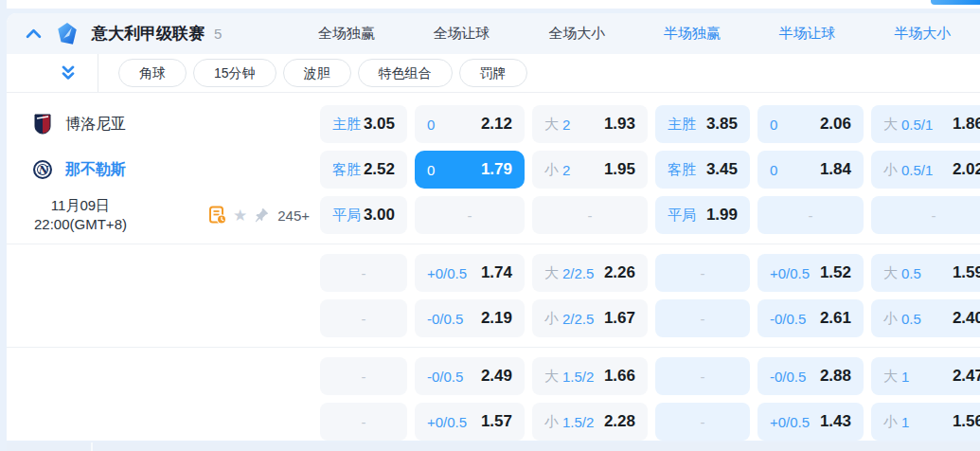 The width and height of the screenshot is (980, 451). I want to click on odds-cell: 01.84, so click(811, 170).